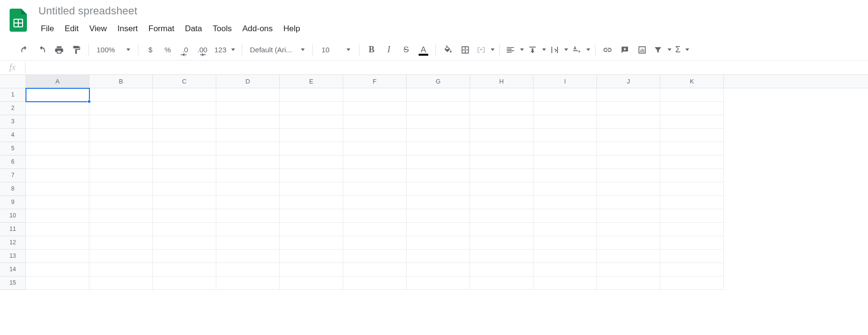 The image size is (868, 335). What do you see at coordinates (202, 50) in the screenshot?
I see `increase-decimals-button: .00` at bounding box center [202, 50].